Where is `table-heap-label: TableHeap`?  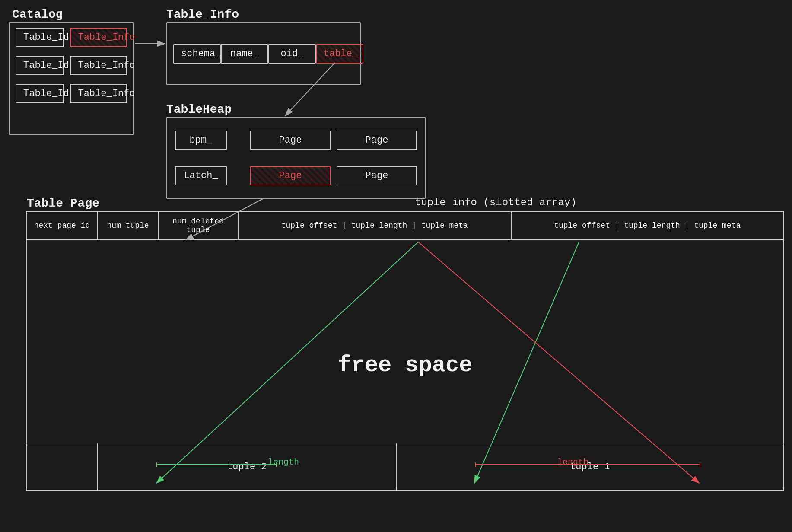 table-heap-label: TableHeap is located at coordinates (199, 110).